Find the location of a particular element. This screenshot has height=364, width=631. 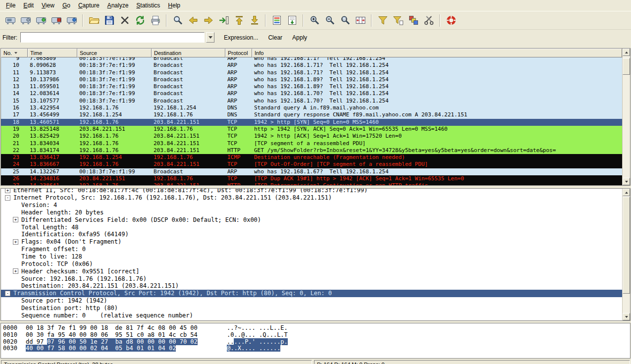

packet-row-12: 1210.13798600:18:3f:7e:f1:99BroadcastARP… is located at coordinates (312, 80).